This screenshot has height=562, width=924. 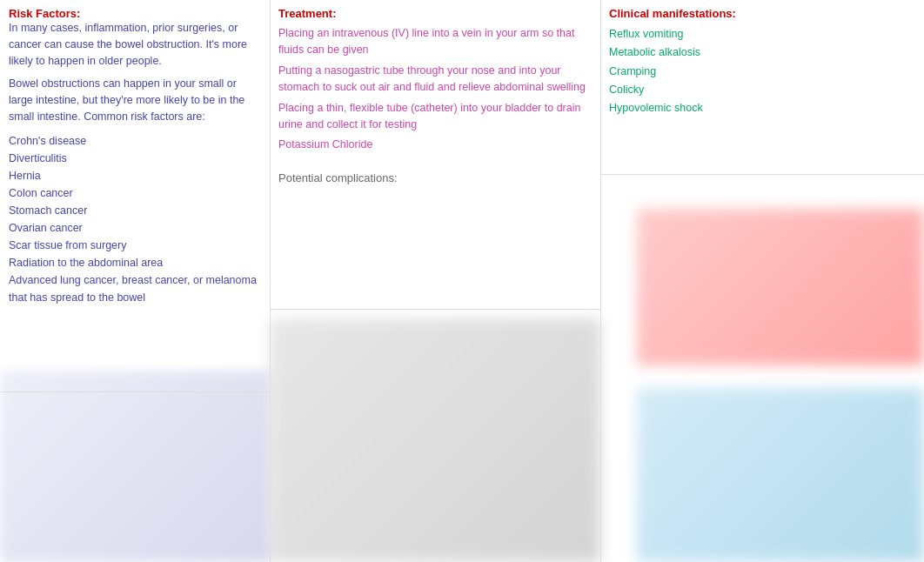 I want to click on clinical-item-hypovolemic: Hypovolemic shock, so click(x=762, y=108).